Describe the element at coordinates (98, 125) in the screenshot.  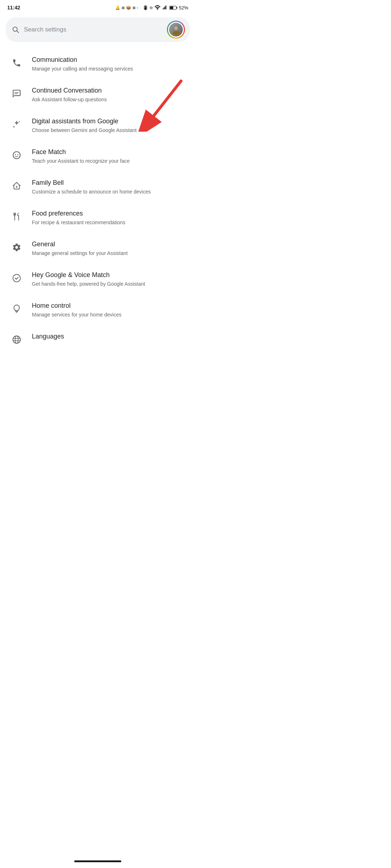
I see `settings-item-digital-assistants: Digital assistants from Google Choose be…` at that location.